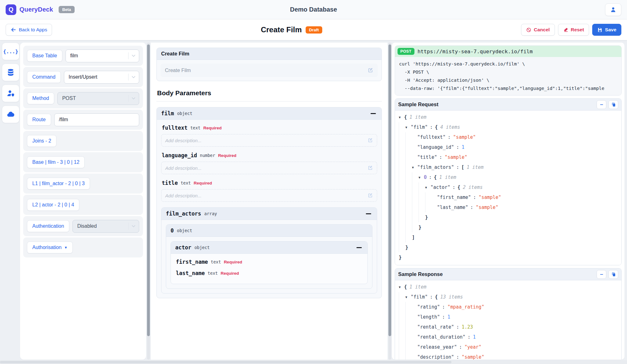 This screenshot has height=364, width=627. What do you see at coordinates (167, 113) in the screenshot?
I see `param-name: film` at bounding box center [167, 113].